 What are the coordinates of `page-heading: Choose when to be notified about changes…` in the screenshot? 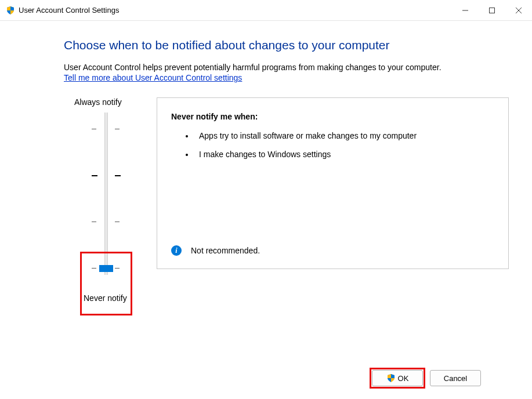 It's located at (287, 45).